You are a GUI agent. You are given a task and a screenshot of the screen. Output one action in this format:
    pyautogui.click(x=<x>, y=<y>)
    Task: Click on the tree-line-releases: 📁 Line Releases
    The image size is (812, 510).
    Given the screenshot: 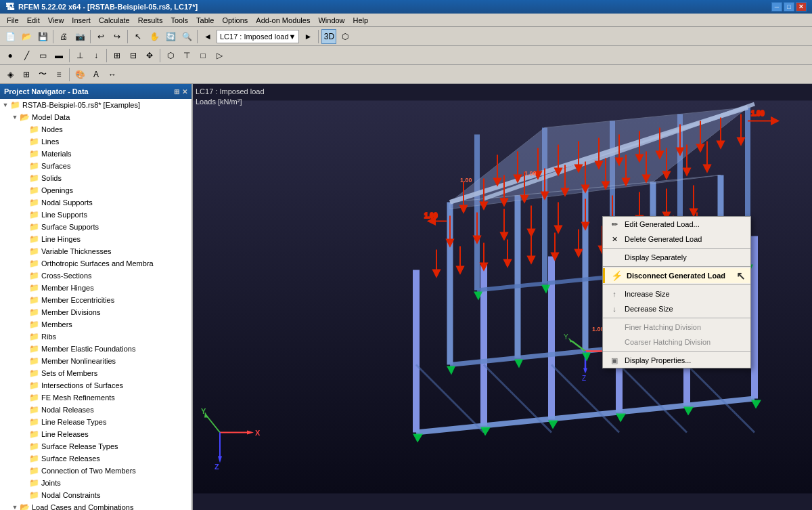 What is the action you would take?
    pyautogui.click(x=96, y=434)
    